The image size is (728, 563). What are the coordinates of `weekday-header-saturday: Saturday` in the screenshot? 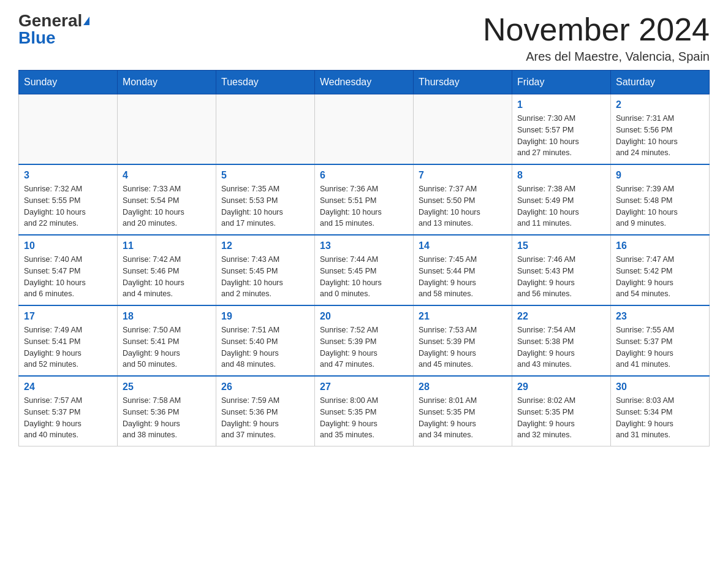 It's located at (661, 82).